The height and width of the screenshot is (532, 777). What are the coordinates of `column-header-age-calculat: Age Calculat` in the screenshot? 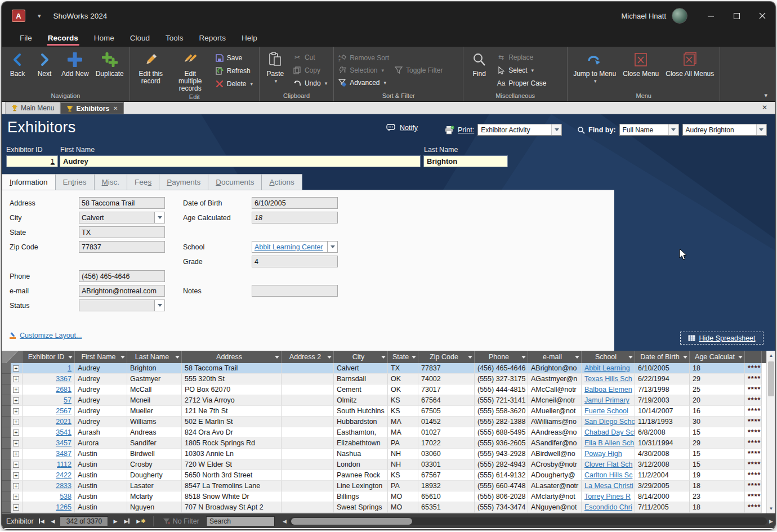 It's located at (717, 357).